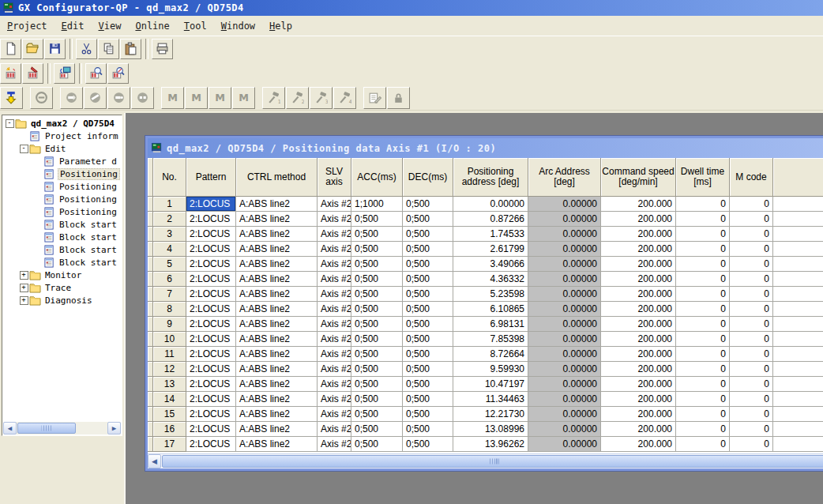  What do you see at coordinates (170, 354) in the screenshot?
I see `row-number-cell: 11` at bounding box center [170, 354].